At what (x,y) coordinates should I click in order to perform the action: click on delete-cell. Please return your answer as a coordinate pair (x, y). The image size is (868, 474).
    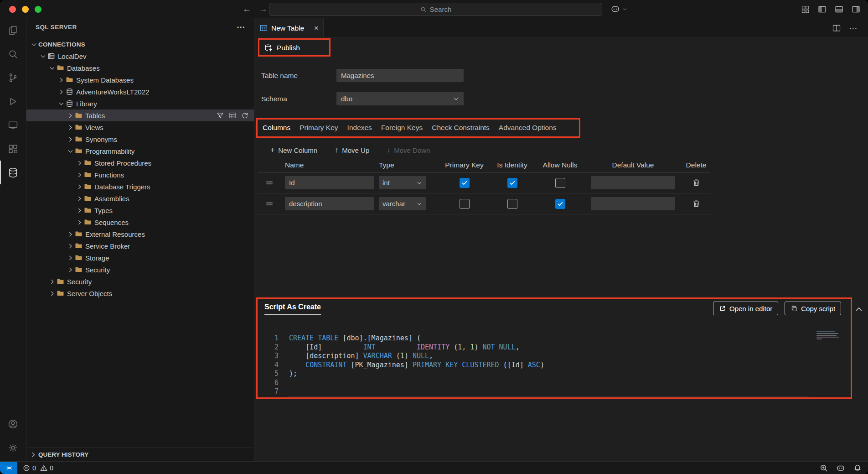
    Looking at the image, I should click on (696, 203).